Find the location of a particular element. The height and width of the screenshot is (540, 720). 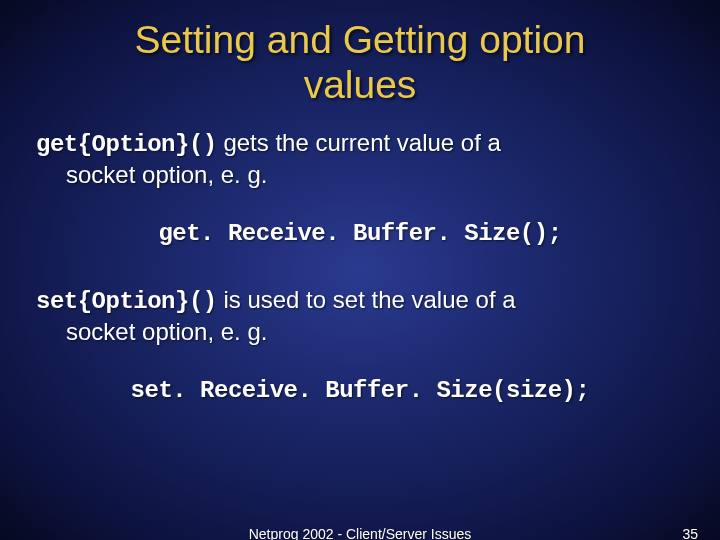

para-set-line2: socket option, e. g. is located at coordinates (363, 332).